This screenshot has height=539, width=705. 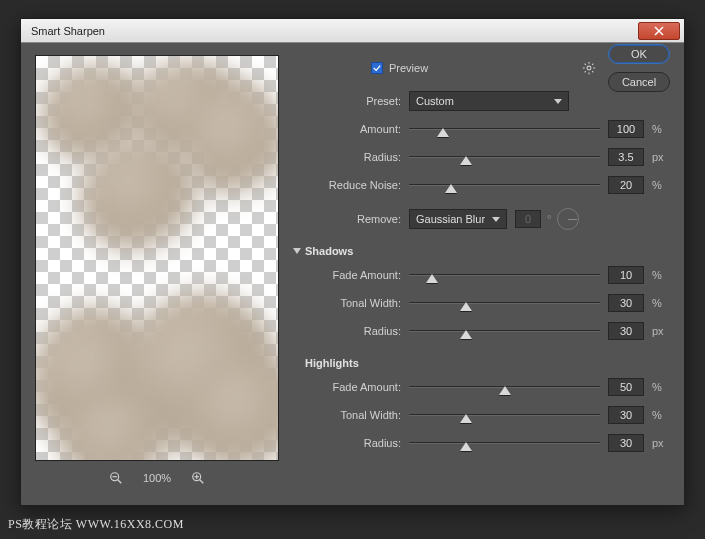 What do you see at coordinates (198, 478) in the screenshot?
I see `zoom-in-icon` at bounding box center [198, 478].